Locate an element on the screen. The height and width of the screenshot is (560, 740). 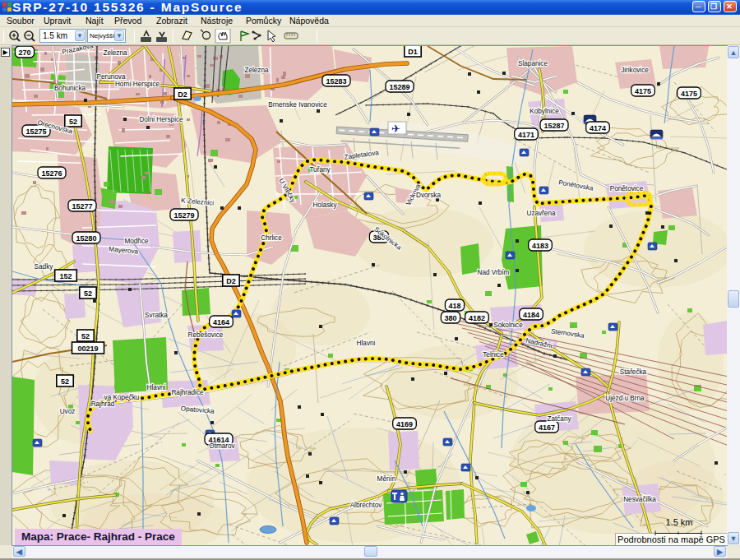
svg-text: 4174 is located at coordinates (598, 128).